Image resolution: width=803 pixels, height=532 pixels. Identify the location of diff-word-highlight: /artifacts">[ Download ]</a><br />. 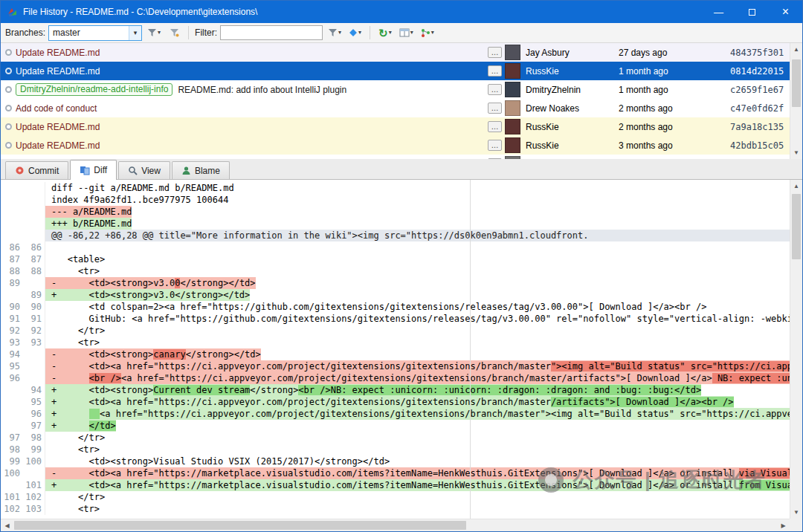
(642, 402).